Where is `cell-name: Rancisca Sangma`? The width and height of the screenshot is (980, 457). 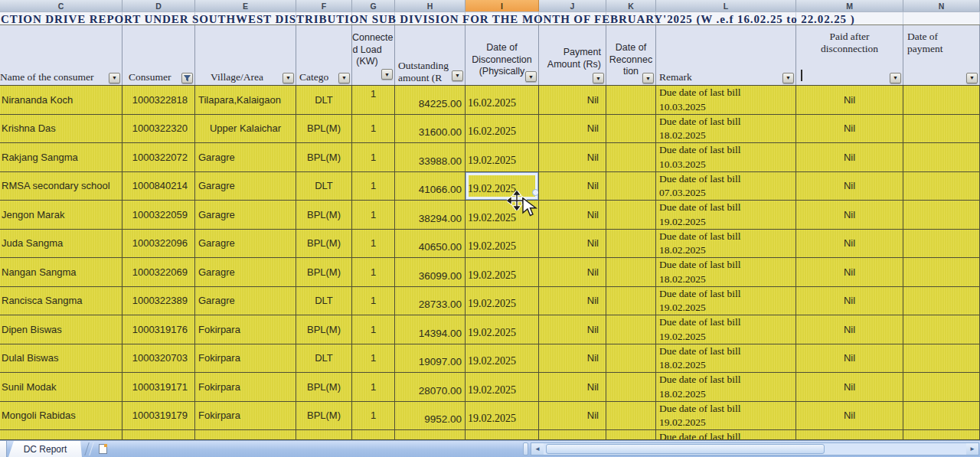
cell-name: Rancisca Sangma is located at coordinates (61, 302).